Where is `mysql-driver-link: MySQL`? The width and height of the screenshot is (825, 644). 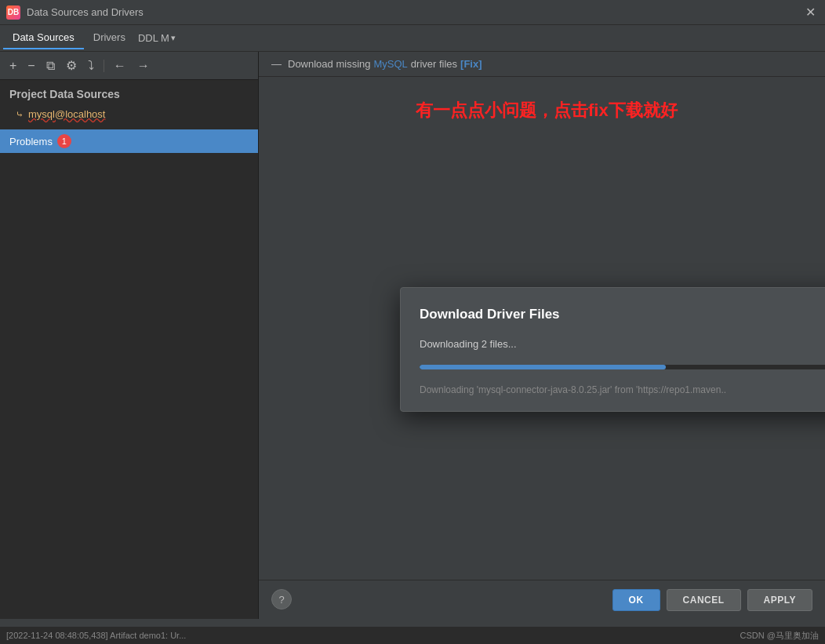 mysql-driver-link: MySQL is located at coordinates (391, 64).